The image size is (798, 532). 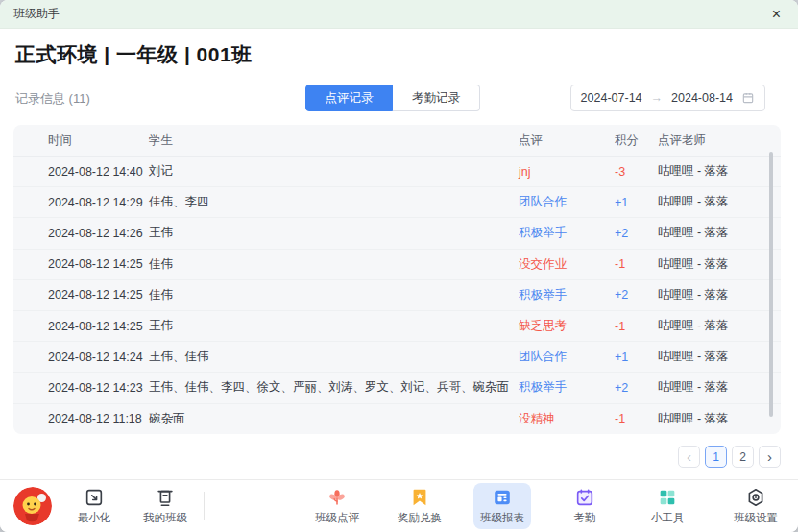 What do you see at coordinates (399, 505) in the screenshot?
I see `bottom-dock: 最小化我的班级 班级点评奖励兑换班级报表考勤小工具 班级设置` at bounding box center [399, 505].